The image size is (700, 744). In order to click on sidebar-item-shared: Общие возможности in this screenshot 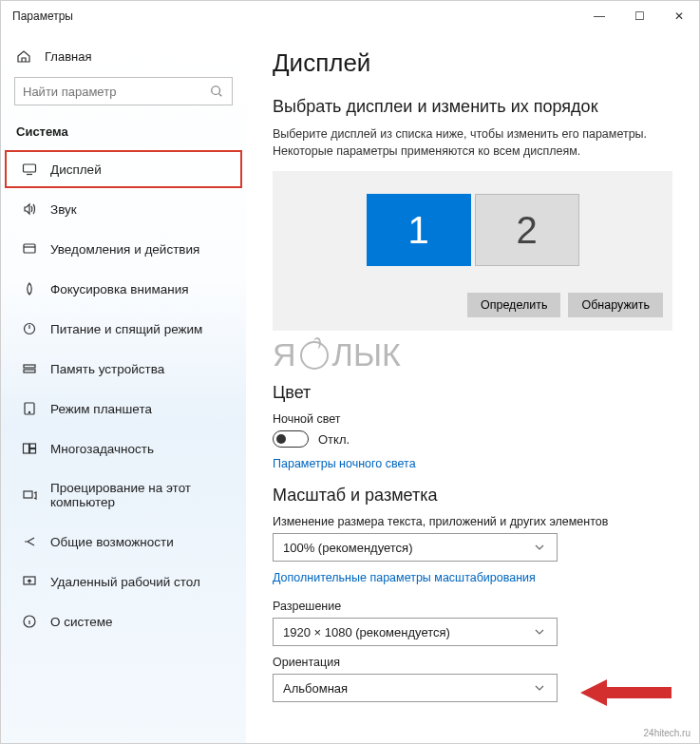, I will do `click(123, 542)`.